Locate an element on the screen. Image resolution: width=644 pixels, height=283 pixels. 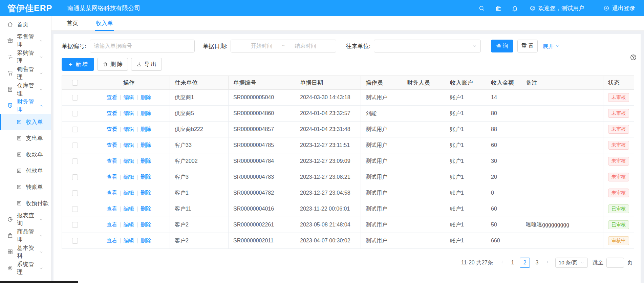
jump-page-input is located at coordinates (615, 263).